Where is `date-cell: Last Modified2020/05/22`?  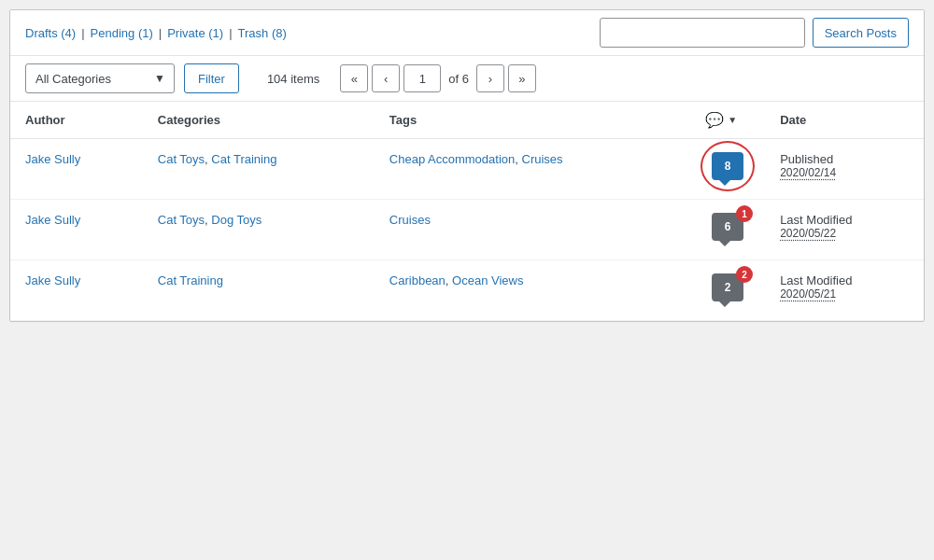
date-cell: Last Modified2020/05/22 is located at coordinates (844, 230).